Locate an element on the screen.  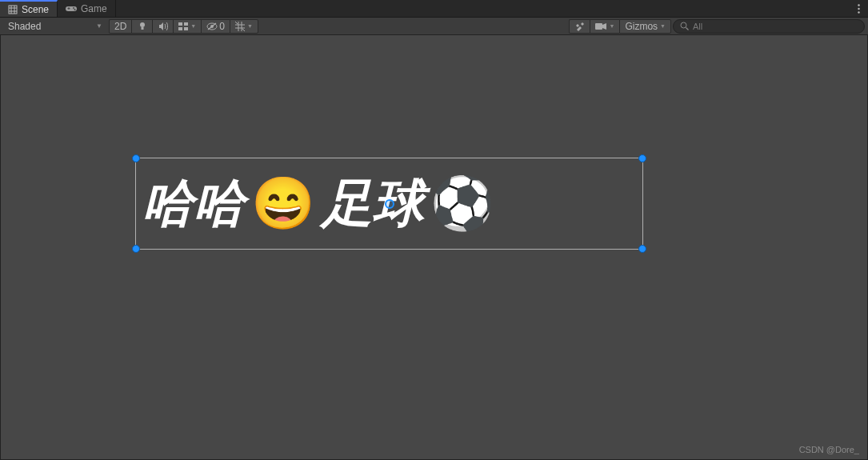
tab-scene-label: Scene is located at coordinates (35, 10).